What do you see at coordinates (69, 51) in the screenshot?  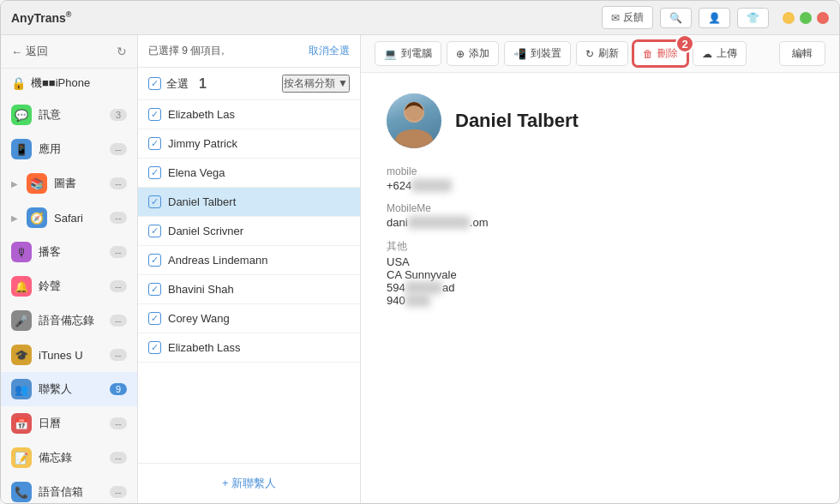 I see `sidebar-header: ← 返回 ↻` at bounding box center [69, 51].